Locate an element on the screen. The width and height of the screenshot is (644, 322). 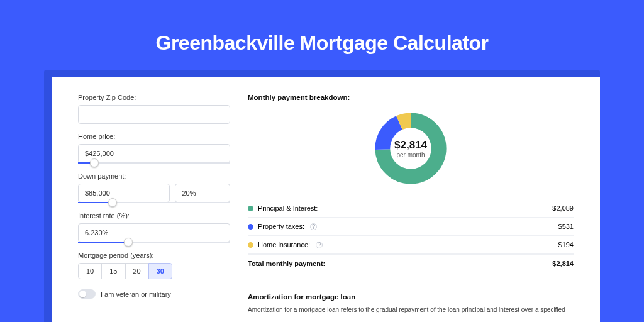
line-label: Property taxes: is located at coordinates (281, 226).